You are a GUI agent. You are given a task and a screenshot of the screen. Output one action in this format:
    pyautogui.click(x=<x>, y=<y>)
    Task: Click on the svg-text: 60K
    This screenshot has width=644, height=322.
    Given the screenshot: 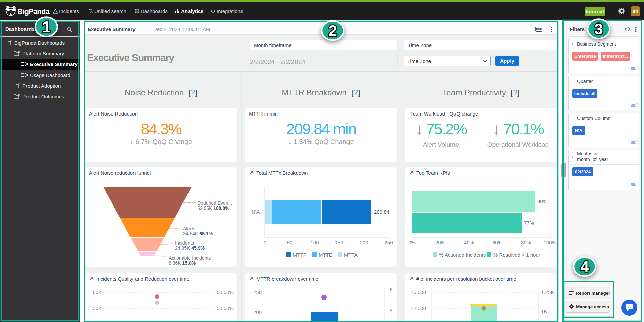 What is the action you would take?
    pyautogui.click(x=97, y=292)
    